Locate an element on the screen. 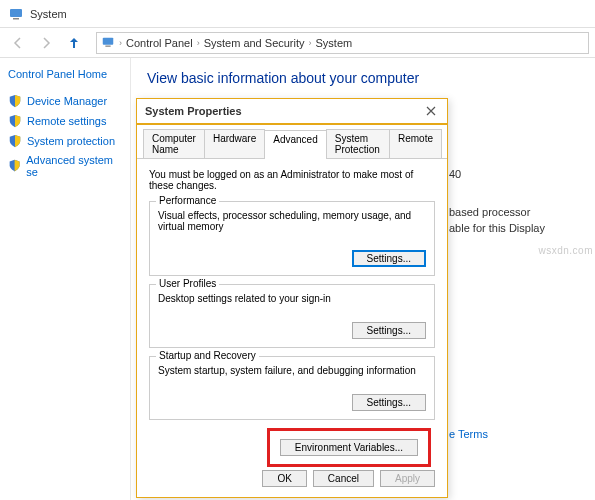  group-title: Startup and Recovery is located at coordinates (208, 356).